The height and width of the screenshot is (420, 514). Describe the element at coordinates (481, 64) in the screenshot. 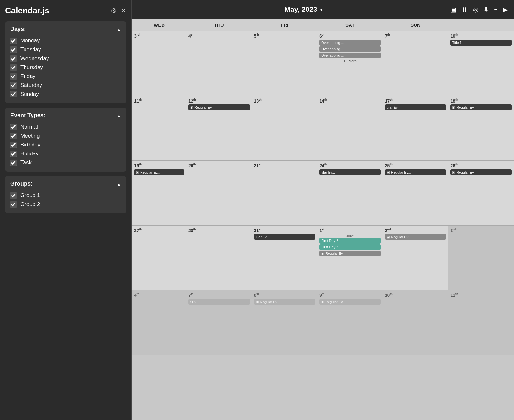

I see `cell-wed-r2: 10th Title 1` at that location.